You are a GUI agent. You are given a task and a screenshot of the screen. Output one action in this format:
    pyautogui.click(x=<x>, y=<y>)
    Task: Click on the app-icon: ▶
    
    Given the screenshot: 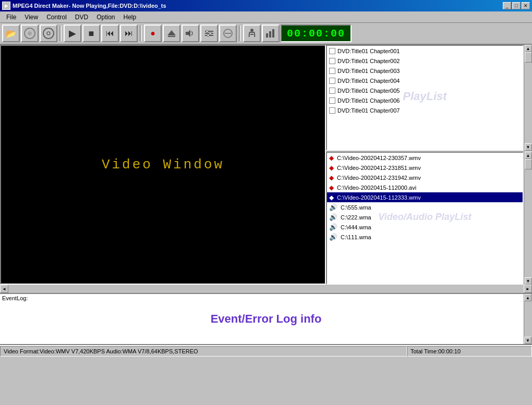 What is the action you would take?
    pyautogui.click(x=6, y=6)
    